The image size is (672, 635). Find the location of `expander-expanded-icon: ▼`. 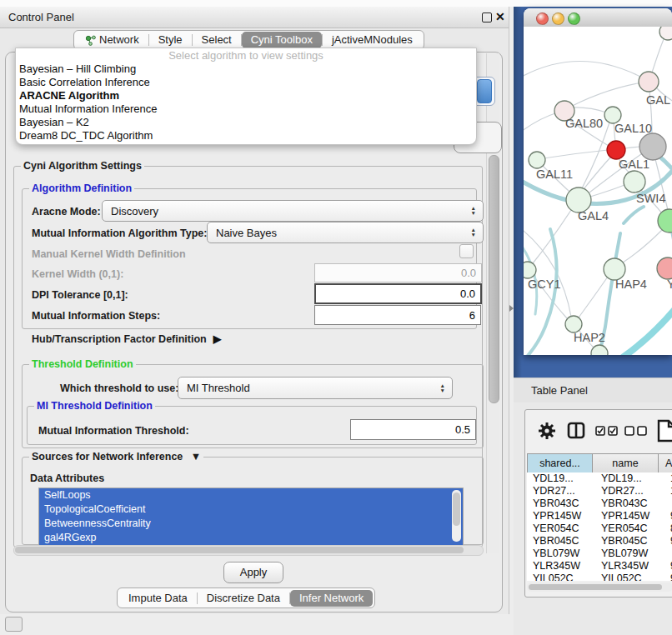

expander-expanded-icon: ▼ is located at coordinates (196, 457).